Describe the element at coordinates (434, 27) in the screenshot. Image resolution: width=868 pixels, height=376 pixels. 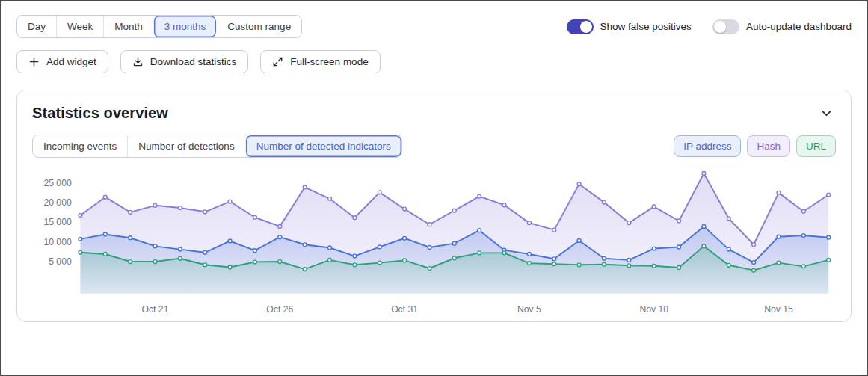
I see `top-bar: Day Week Month 3 months Custom range Sho…` at that location.